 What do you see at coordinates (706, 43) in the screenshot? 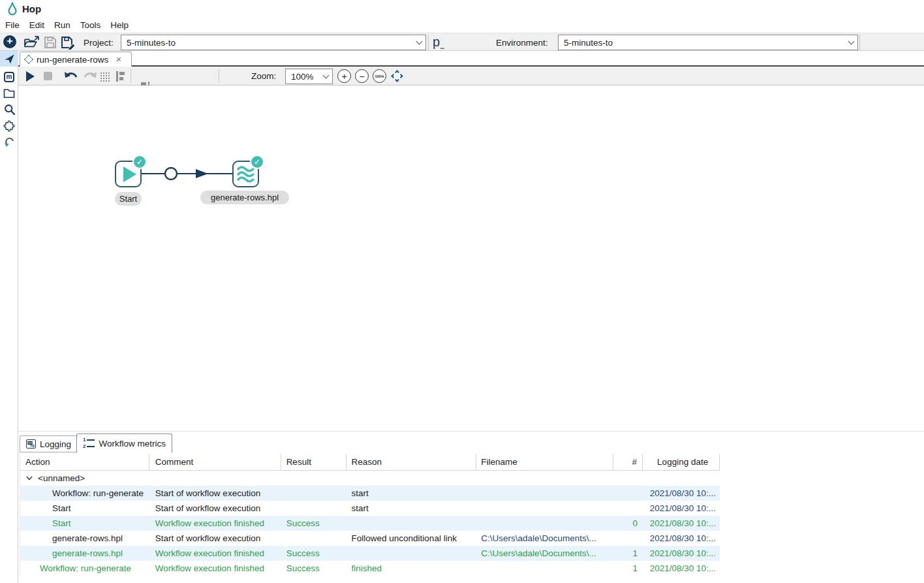
I see `environment-combo-value: 5-minutes-to` at bounding box center [706, 43].